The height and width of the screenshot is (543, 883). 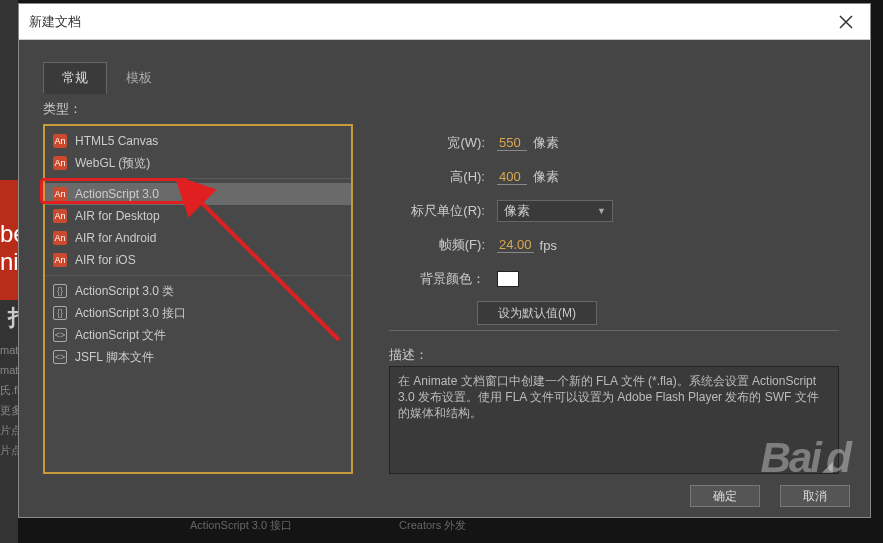 I want to click on bgcolor-label: 背景颜色：, so click(x=437, y=279).